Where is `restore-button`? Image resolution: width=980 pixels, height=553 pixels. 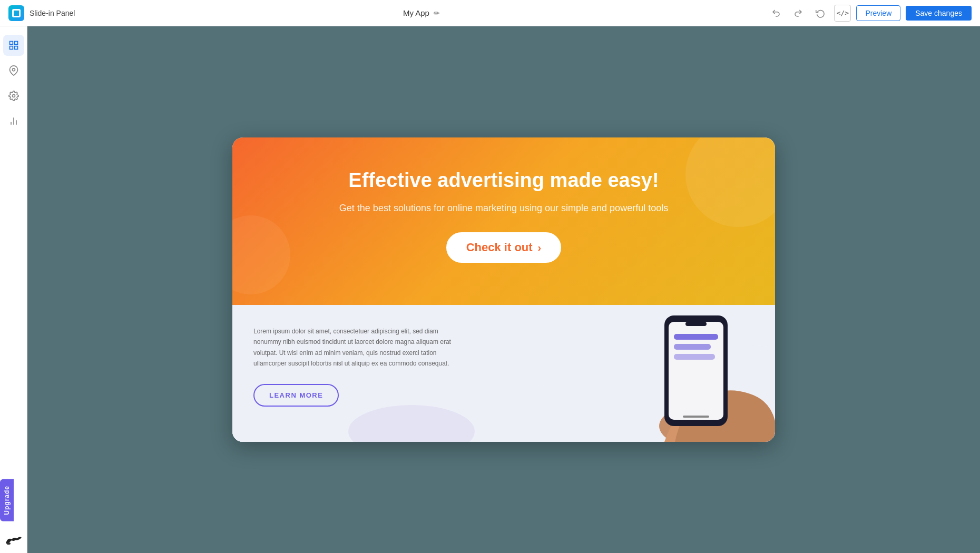
restore-button is located at coordinates (820, 13).